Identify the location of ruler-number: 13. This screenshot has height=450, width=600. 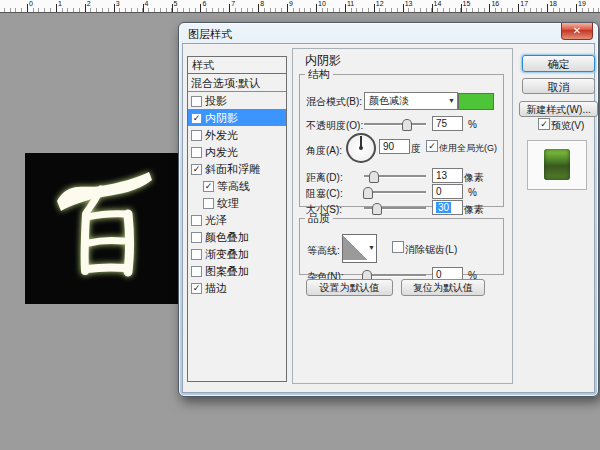
(409, 4).